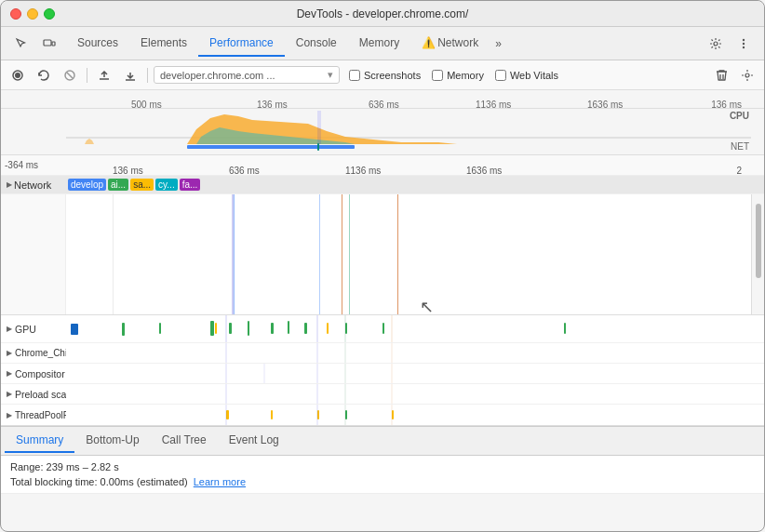 The width and height of the screenshot is (765, 532). Describe the element at coordinates (34, 415) in the screenshot. I see `threadpool-label: ▶ ThreadPoolForegroundWorker` at that location.